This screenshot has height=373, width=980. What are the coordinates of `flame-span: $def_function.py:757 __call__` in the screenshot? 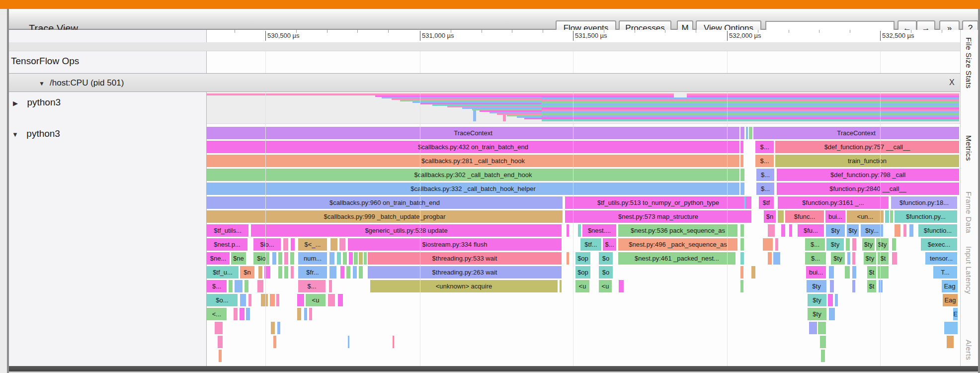 It's located at (867, 147).